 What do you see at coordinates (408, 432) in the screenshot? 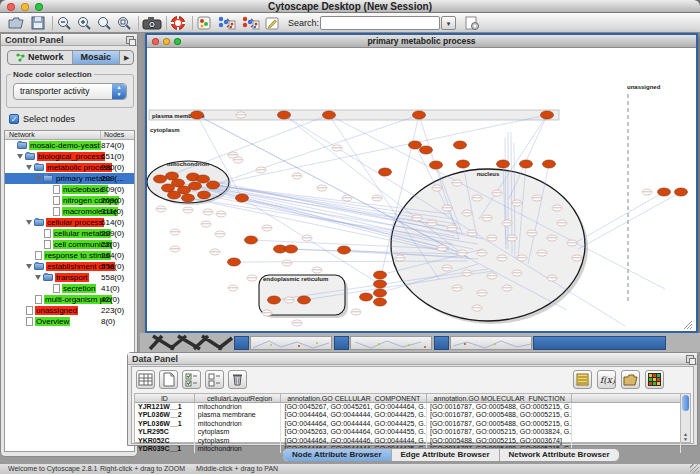
I see `table-row: YLR295Ccytoplasm[GO:0045263, GO:0044464,…` at bounding box center [408, 432].